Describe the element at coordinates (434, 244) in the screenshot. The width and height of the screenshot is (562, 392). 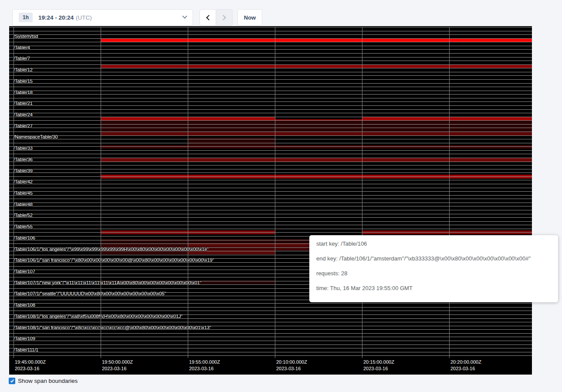
I see `tooltip-start-key: start key: /Table/106` at that location.